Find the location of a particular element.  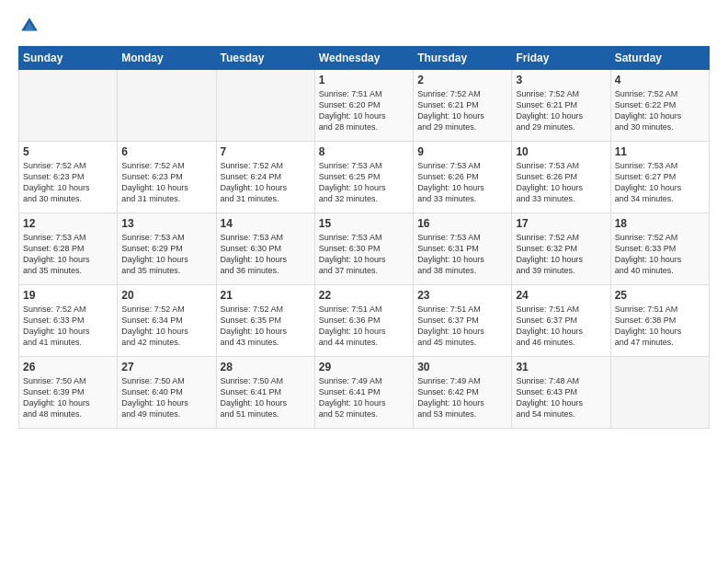

day-header-tuesday: Tuesday is located at coordinates (265, 59).